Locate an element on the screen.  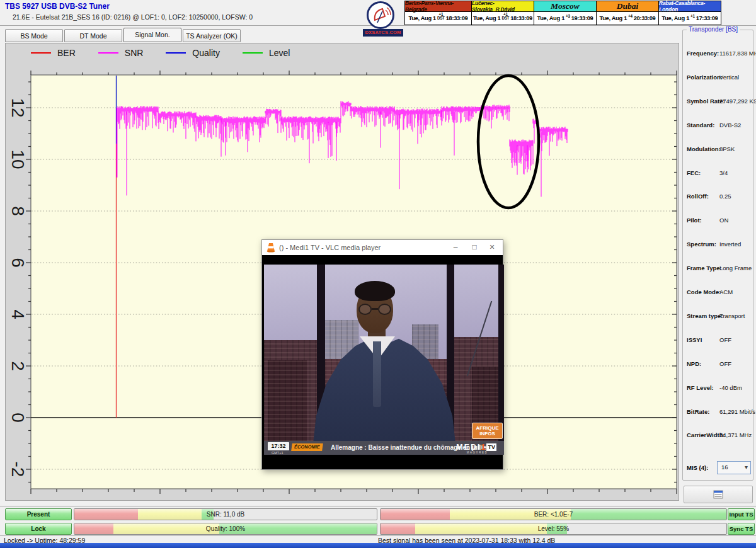
transponder-value: DVB-S2 is located at coordinates (730, 125).